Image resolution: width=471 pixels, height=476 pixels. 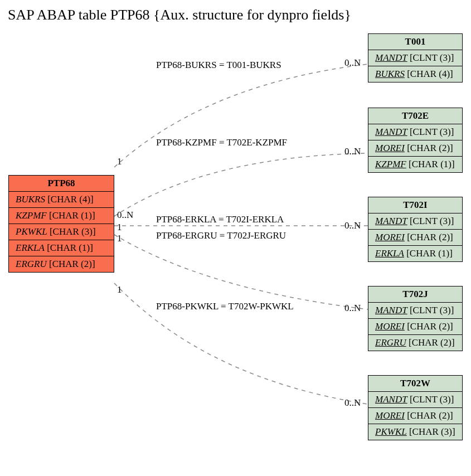 I want to click on entity-t702e: T702E MANDT [CLNT (3)] MOREI [CHAR (2)] …, so click(x=415, y=140).